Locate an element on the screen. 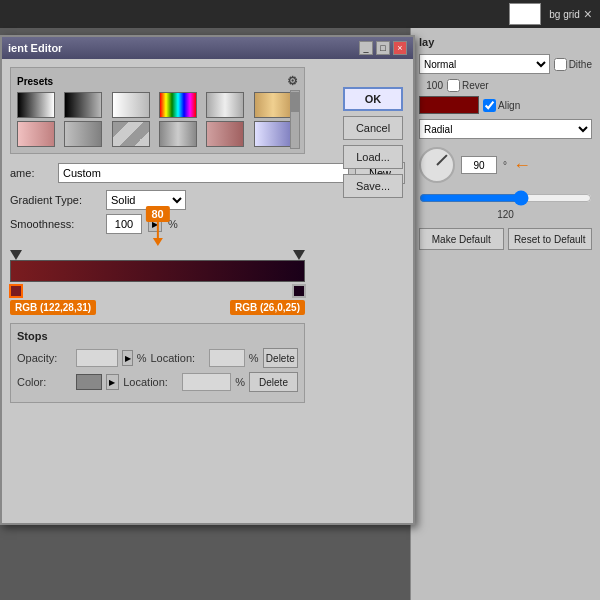 The height and width of the screenshot is (600, 600). cancel-button: Cancel is located at coordinates (373, 128).